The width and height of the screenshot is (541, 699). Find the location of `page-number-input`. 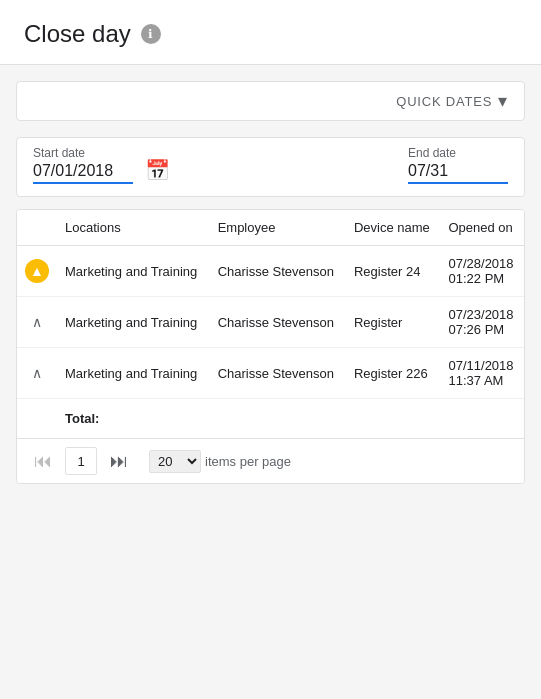

page-number-input is located at coordinates (81, 461).